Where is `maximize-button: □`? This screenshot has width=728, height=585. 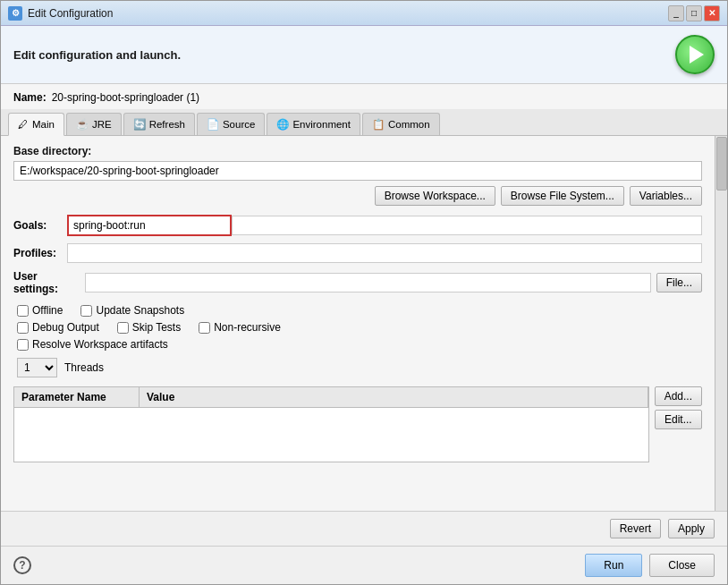 maximize-button: □ is located at coordinates (694, 13).